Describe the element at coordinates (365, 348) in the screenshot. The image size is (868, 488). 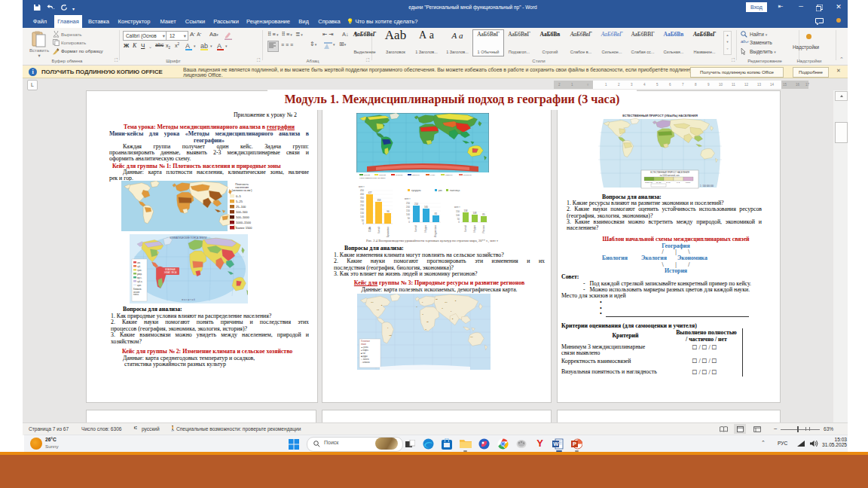
I see `svg-text: ▲ уголь` at that location.